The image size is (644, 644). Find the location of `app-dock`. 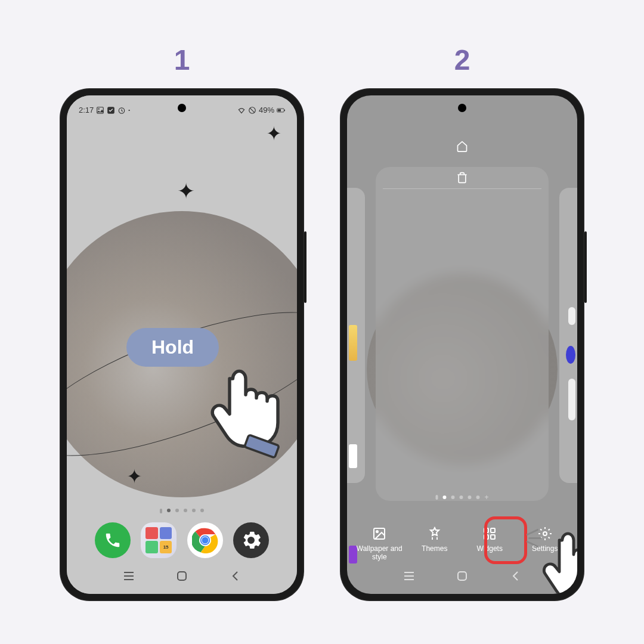

app-dock is located at coordinates (182, 540).